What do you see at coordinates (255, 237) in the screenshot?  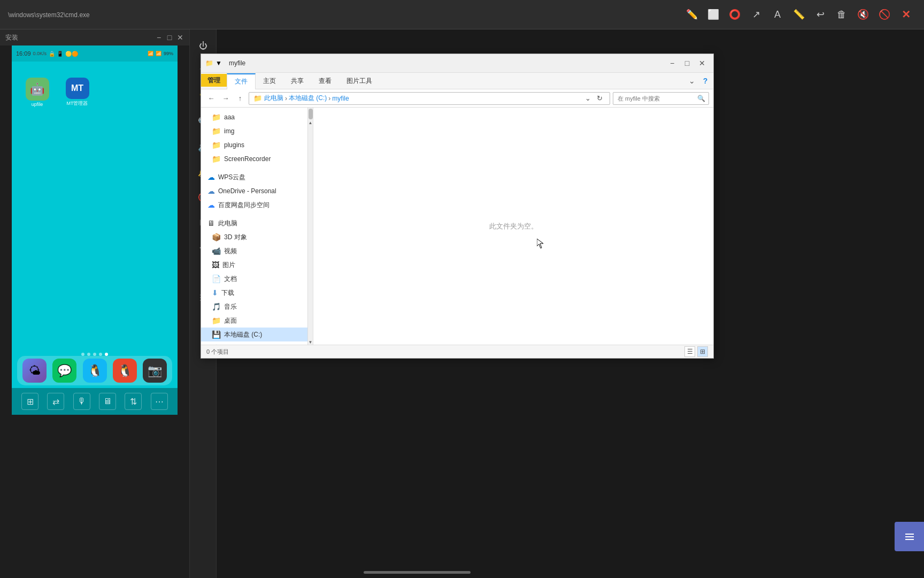 I see `sidebar-item-3d: 📦 3D 对象` at bounding box center [255, 237].